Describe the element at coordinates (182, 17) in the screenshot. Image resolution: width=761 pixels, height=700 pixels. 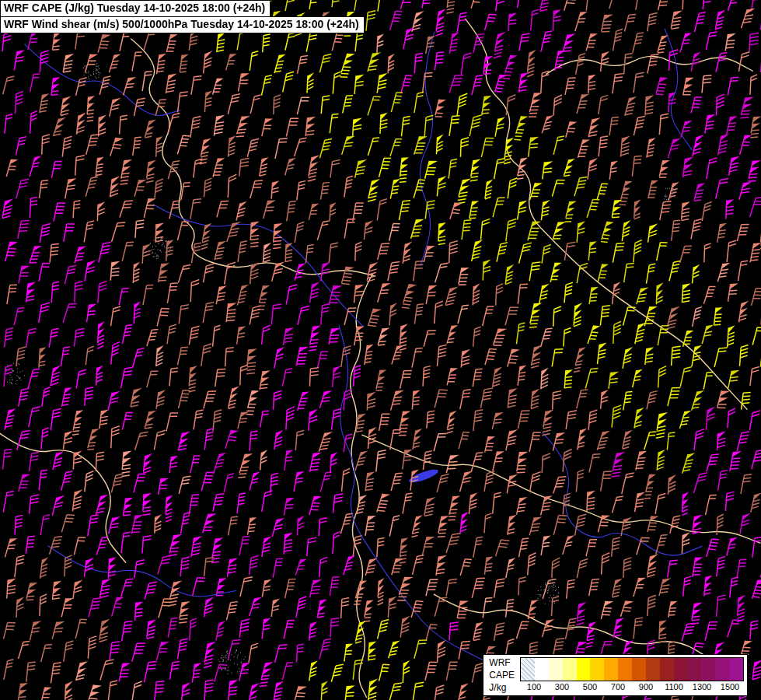
I see `map-titles: WRF CAPE (J/kg) Tuesday 14-10-2025 18:00…` at that location.